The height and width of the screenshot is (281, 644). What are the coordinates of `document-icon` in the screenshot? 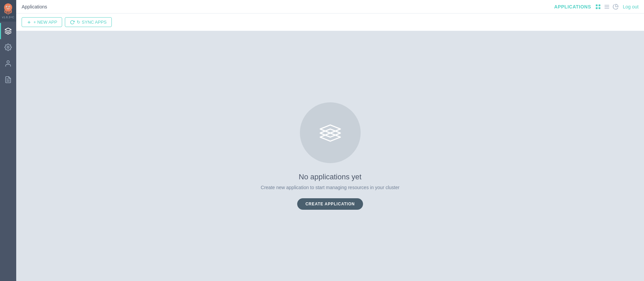 It's located at (8, 80).